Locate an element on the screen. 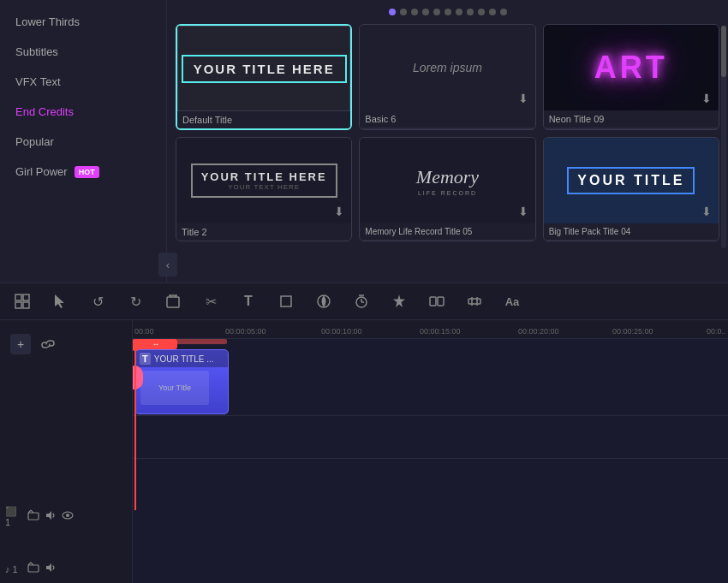  track-controls: ⬛ 1 ♪ 1 is located at coordinates (66, 515).